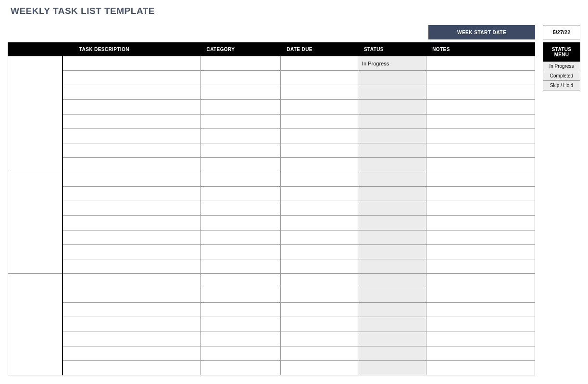 Image resolution: width=588 pixels, height=384 pixels. Describe the element at coordinates (392, 64) in the screenshot. I see `status-cell: In Progress` at that location.